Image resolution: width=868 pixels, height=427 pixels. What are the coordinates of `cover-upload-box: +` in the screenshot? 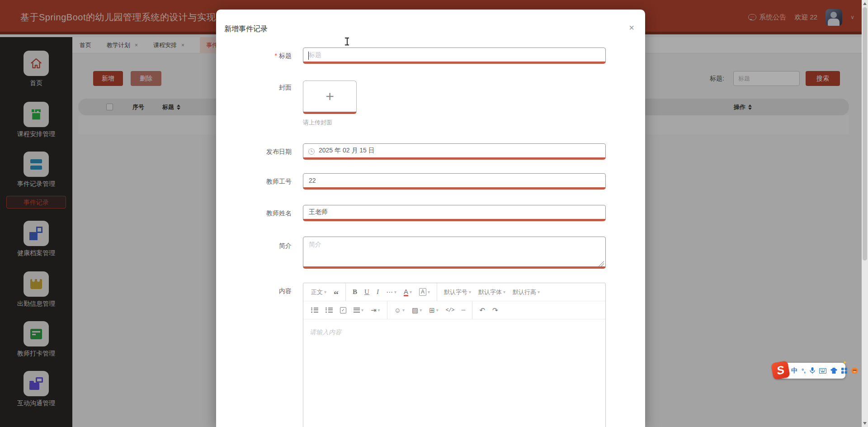 It's located at (330, 97).